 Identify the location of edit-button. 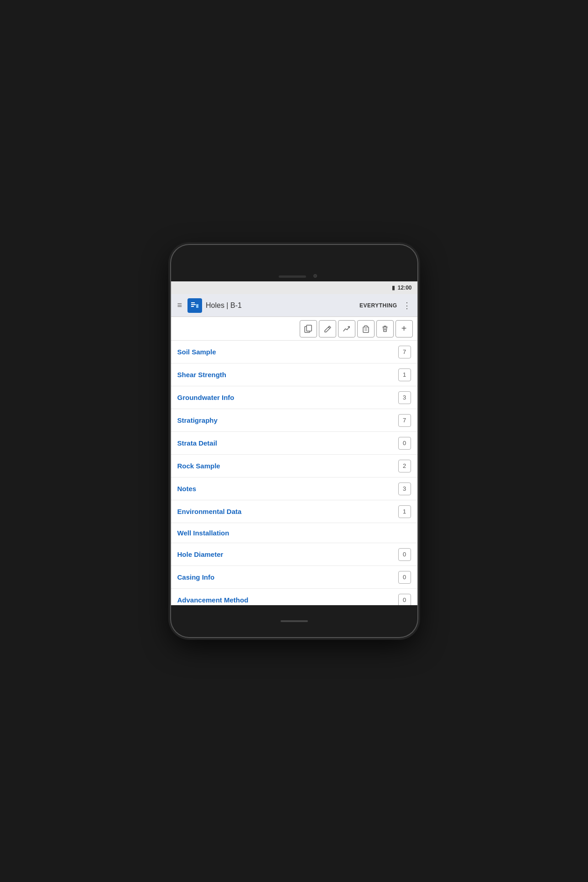
(328, 329).